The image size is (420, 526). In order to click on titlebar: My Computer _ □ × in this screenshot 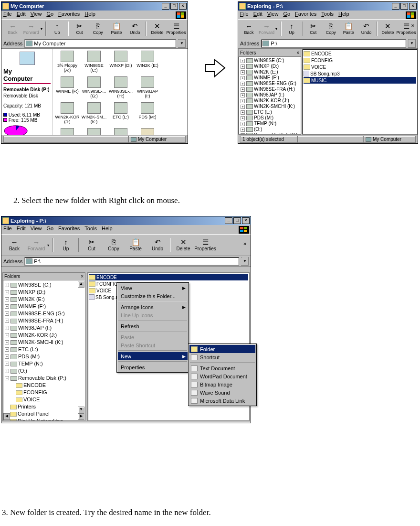, I will do `click(94, 6)`.